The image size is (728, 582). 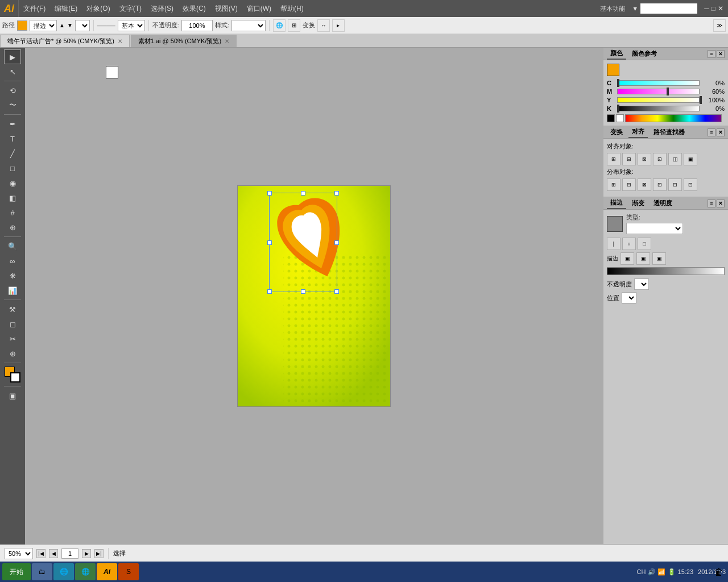 What do you see at coordinates (162, 9) in the screenshot?
I see `menu-select: 选择(S)` at bounding box center [162, 9].